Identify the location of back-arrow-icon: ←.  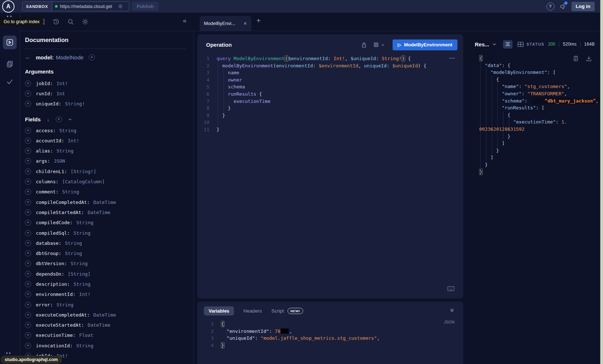
(28, 57).